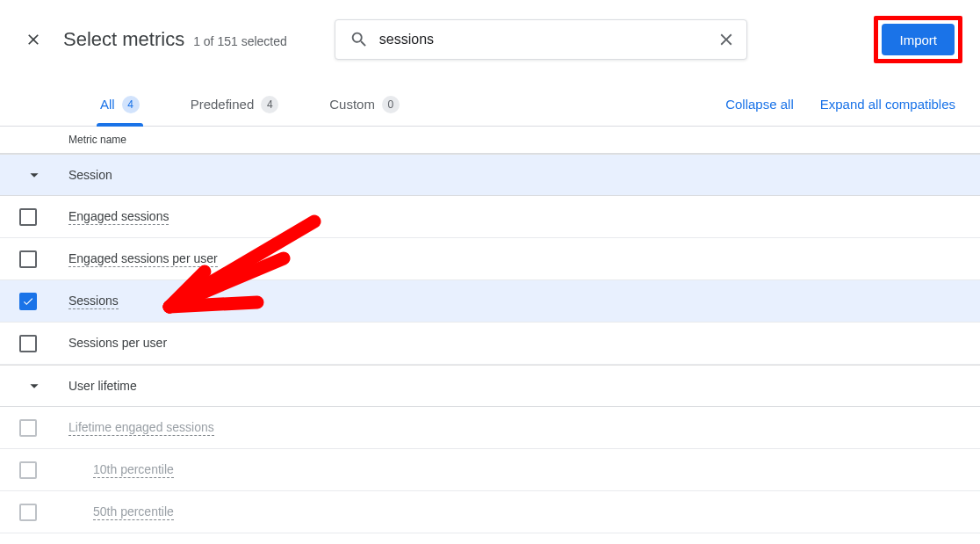  What do you see at coordinates (490, 141) in the screenshot?
I see `list-column-header: Metric name` at bounding box center [490, 141].